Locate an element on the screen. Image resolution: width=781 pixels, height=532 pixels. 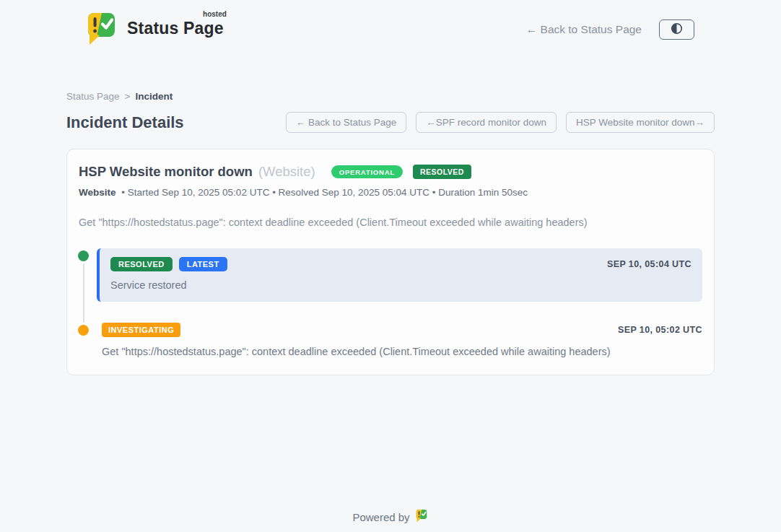
investigating-dot-icon is located at coordinates (84, 331).